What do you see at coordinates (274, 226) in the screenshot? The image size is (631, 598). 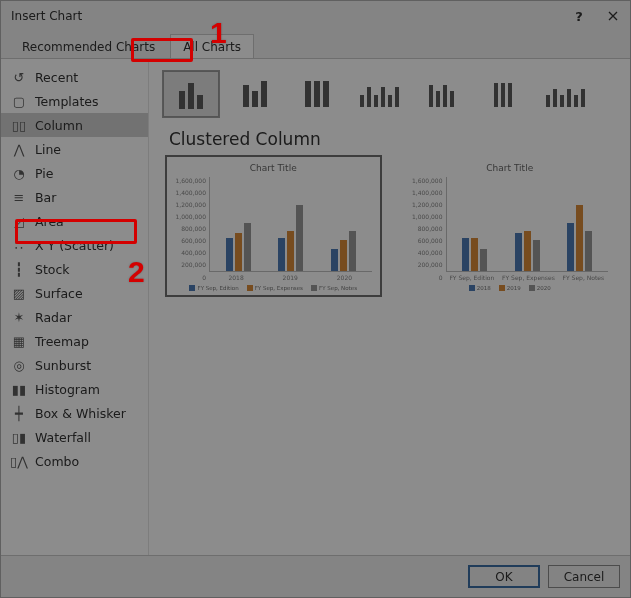 I see `chart-preview-1: Chart Title 1,600,000 1,400,000 1,200,00…` at bounding box center [274, 226].